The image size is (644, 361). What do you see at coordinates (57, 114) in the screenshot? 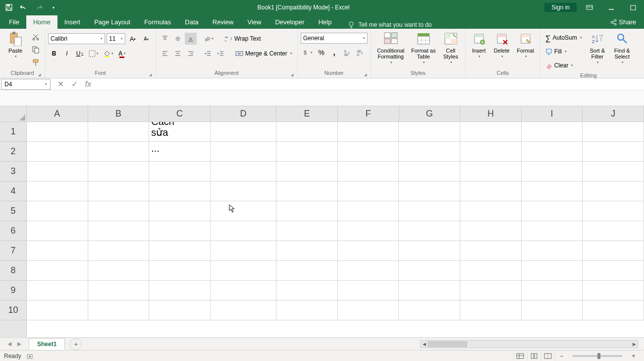
I see `column-header: A` at bounding box center [57, 114].